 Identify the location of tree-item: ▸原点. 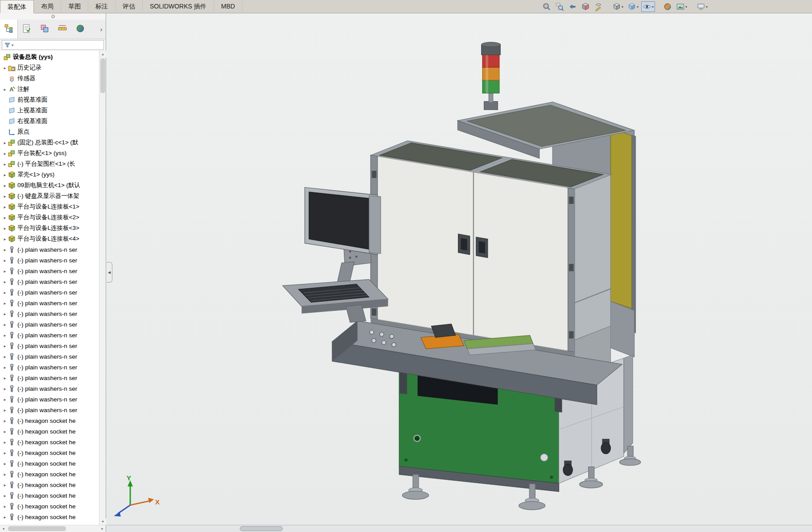
(49, 132).